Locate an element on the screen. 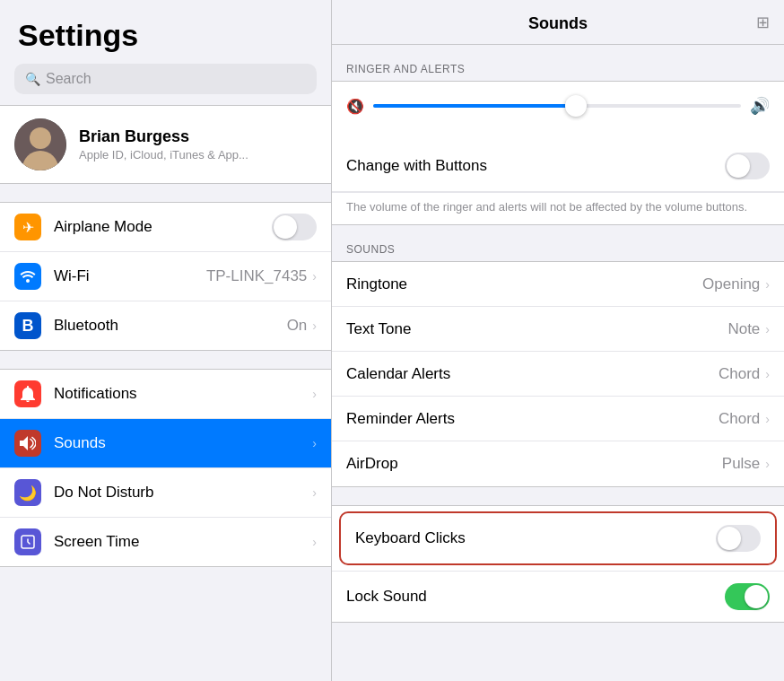 Image resolution: width=784 pixels, height=681 pixels. calendaralerts-row: Calendar Alerts Chord › is located at coordinates (558, 374).